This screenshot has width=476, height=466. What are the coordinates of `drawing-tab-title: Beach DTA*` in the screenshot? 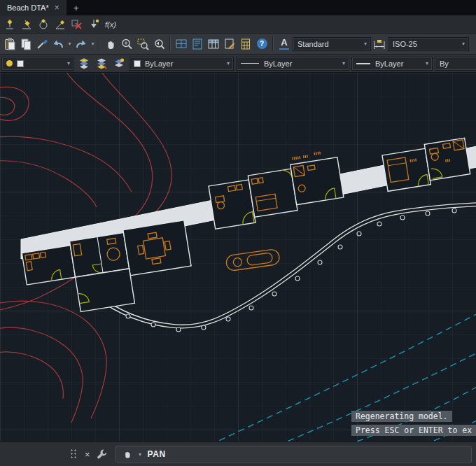 It's located at (28, 8).